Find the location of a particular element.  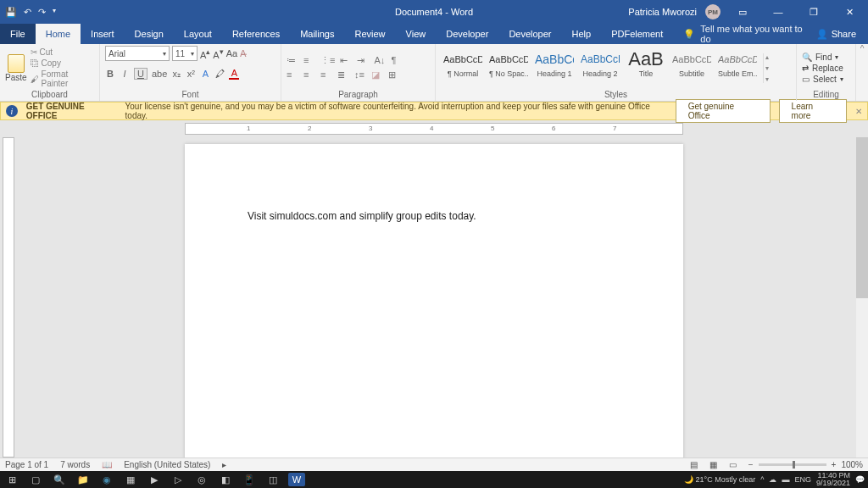

shrink-font-icon: A▾ is located at coordinates (218, 53).